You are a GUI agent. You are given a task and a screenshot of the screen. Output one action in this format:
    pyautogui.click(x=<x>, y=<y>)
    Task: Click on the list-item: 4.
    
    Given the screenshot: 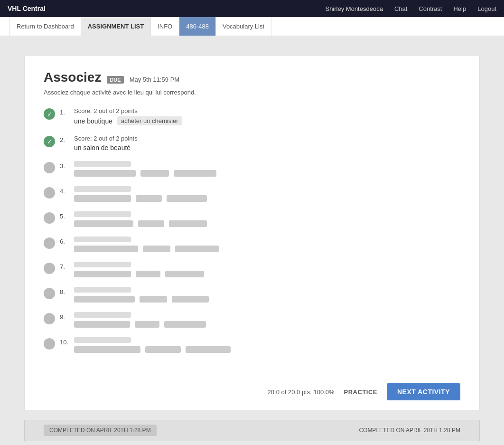 What is the action you would take?
    pyautogui.click(x=252, y=194)
    